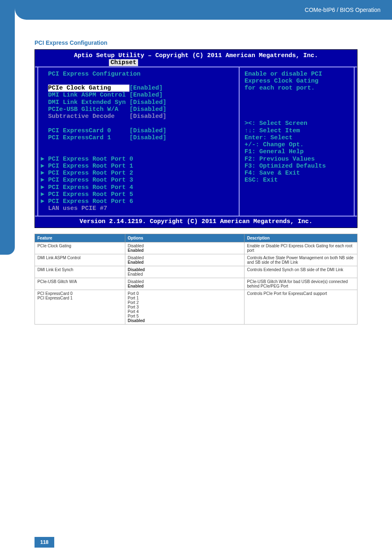 This screenshot has width=392, height=555. I want to click on th-options: Options, so click(184, 238).